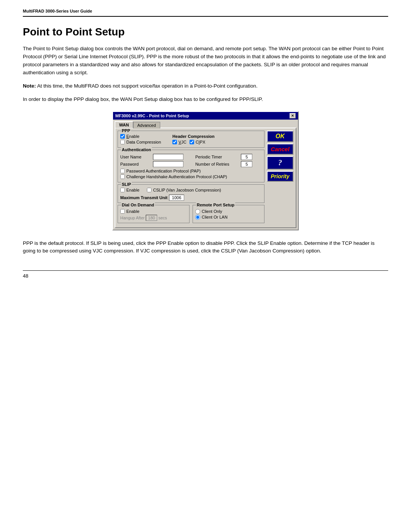 The height and width of the screenshot is (532, 411). I want to click on username-input, so click(168, 157).